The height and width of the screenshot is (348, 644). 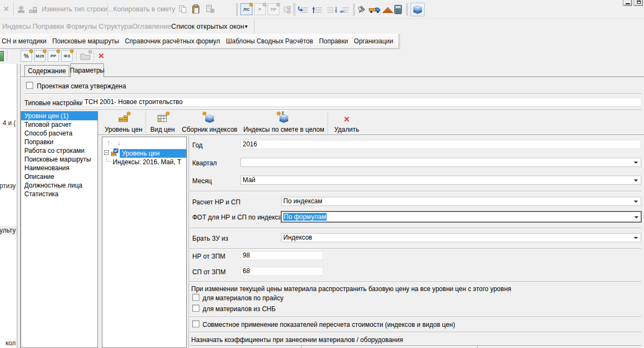 I want to click on index-books-button, so click(x=418, y=10).